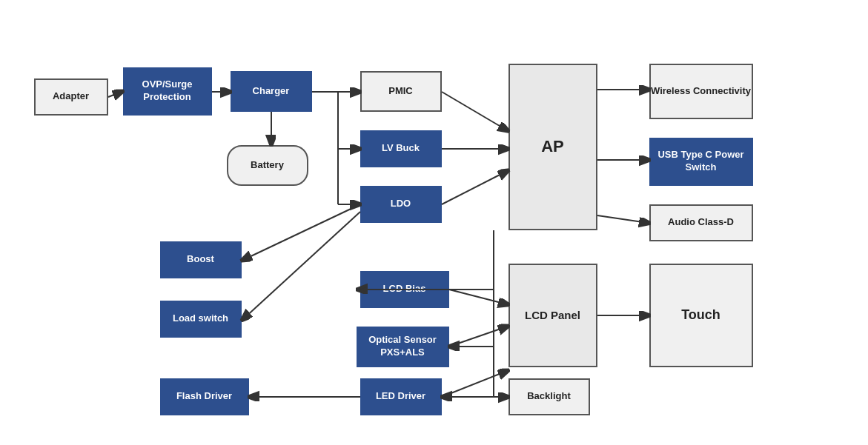 The height and width of the screenshot is (445, 868). Describe the element at coordinates (401, 204) in the screenshot. I see `ldo-block: LDO` at that location.